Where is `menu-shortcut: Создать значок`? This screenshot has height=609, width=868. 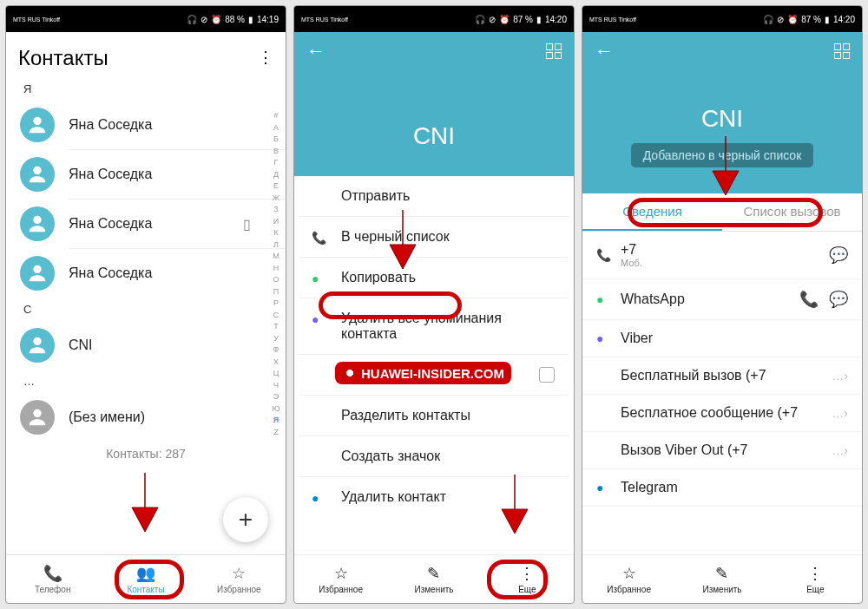
menu-shortcut: Создать значок is located at coordinates (434, 456).